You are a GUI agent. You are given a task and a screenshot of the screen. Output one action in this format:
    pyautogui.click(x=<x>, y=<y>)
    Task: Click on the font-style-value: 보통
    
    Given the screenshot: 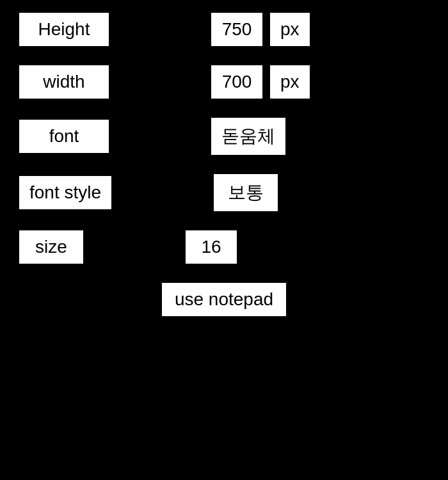 What is the action you would take?
    pyautogui.click(x=246, y=193)
    